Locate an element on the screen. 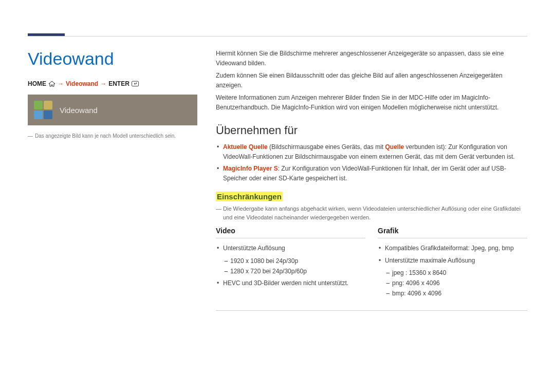  apply-item-1-mid-bold: Quelle is located at coordinates (395, 147).